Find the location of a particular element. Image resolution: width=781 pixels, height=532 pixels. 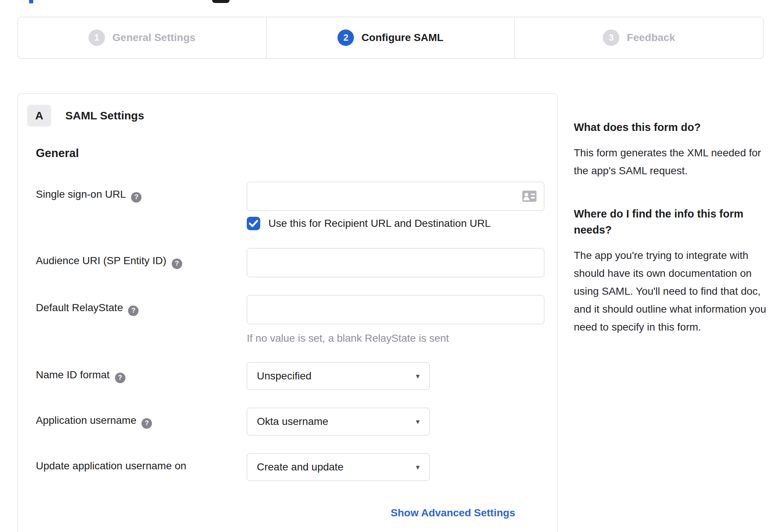

show-advanced-settings-link: Show Advanced Settings is located at coordinates (453, 513).